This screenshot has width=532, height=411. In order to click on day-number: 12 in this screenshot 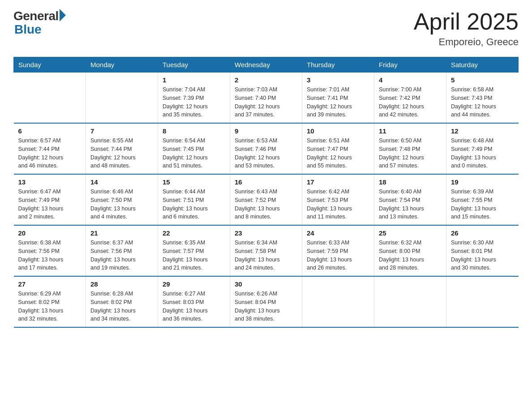, I will do `click(483, 131)`.